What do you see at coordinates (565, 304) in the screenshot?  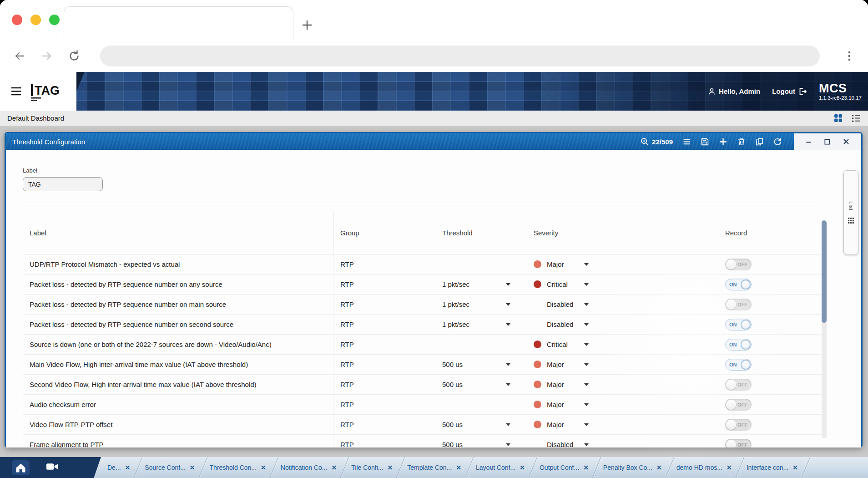 I see `severity-value: Disabled` at bounding box center [565, 304].